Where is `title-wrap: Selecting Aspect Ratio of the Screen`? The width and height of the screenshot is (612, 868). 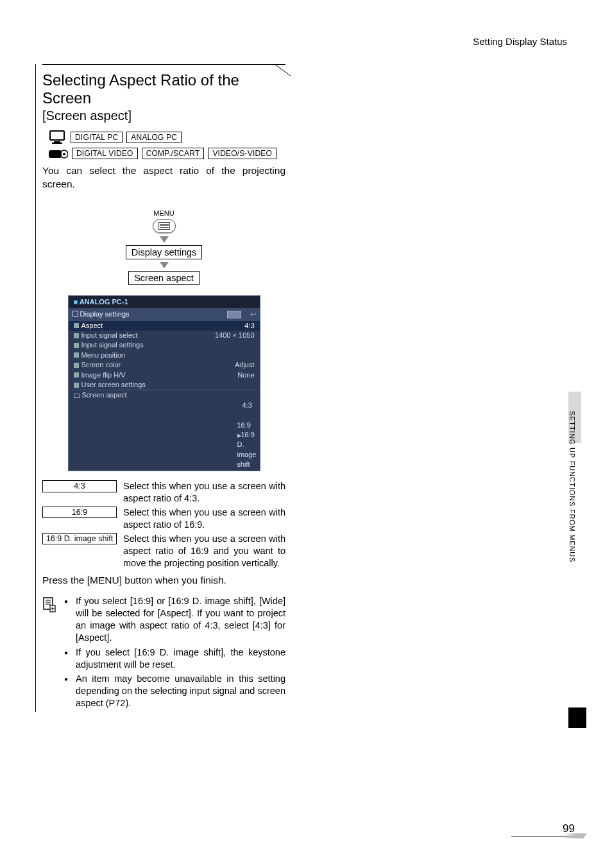
title-wrap: Selecting Aspect Ratio of the Screen is located at coordinates (164, 86).